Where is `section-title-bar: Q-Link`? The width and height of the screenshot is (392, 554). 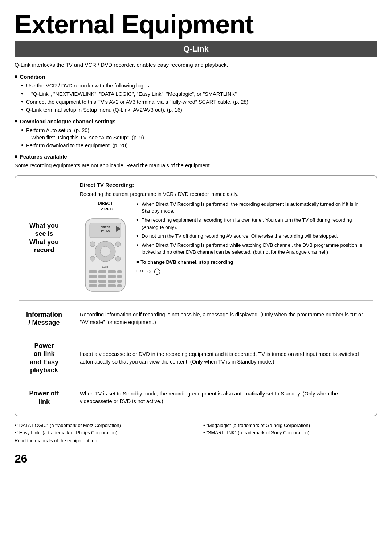
section-title-bar: Q-Link is located at coordinates (196, 49).